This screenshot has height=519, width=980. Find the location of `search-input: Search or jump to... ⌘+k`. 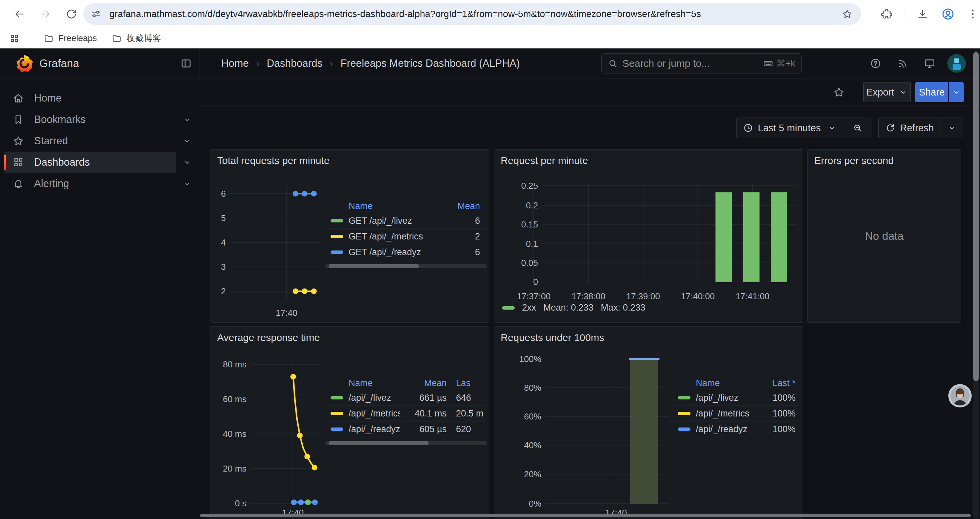

search-input: Search or jump to... ⌘+k is located at coordinates (702, 63).